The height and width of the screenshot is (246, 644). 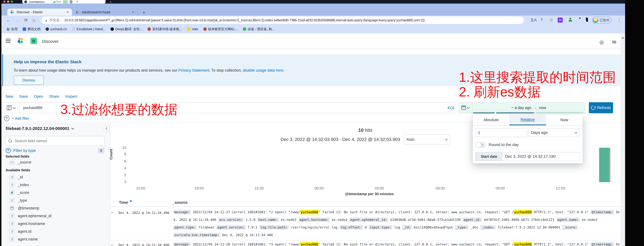 I want to click on interval-value: Auto, so click(x=410, y=139).